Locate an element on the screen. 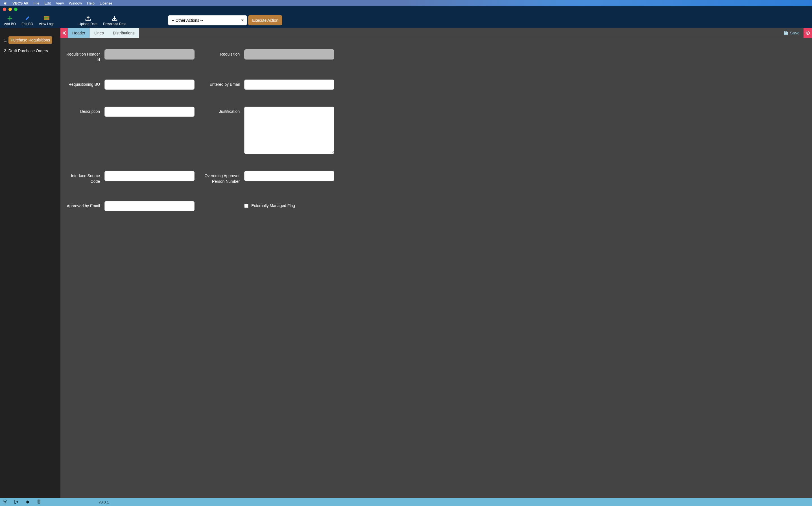 This screenshot has width=812, height=506. field-label: Approved by Email is located at coordinates (82, 205).